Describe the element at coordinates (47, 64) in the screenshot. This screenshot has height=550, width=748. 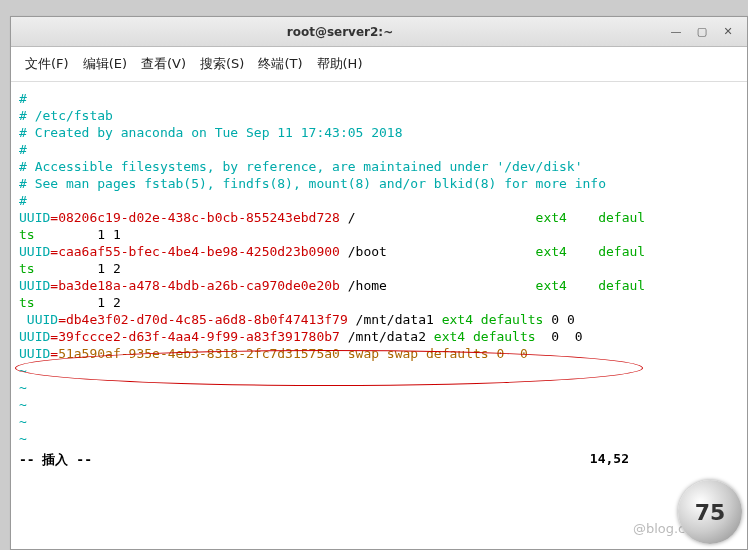
I see `menu-file: 文件(F)` at that location.